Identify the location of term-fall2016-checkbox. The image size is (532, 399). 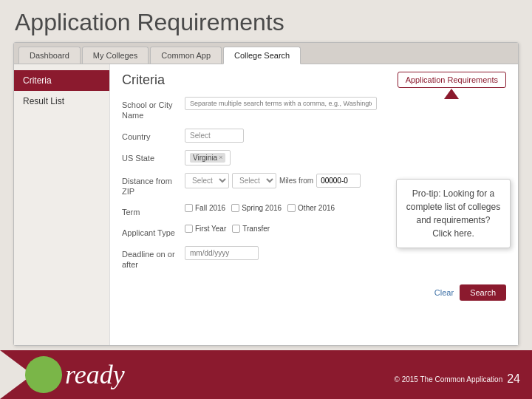
(189, 208).